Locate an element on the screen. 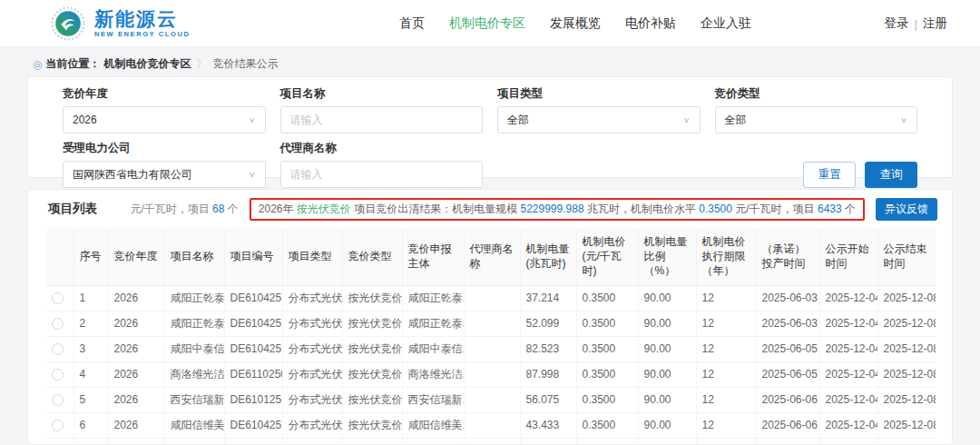 The height and width of the screenshot is (445, 980). column-header: 代理商名称 is located at coordinates (492, 256).